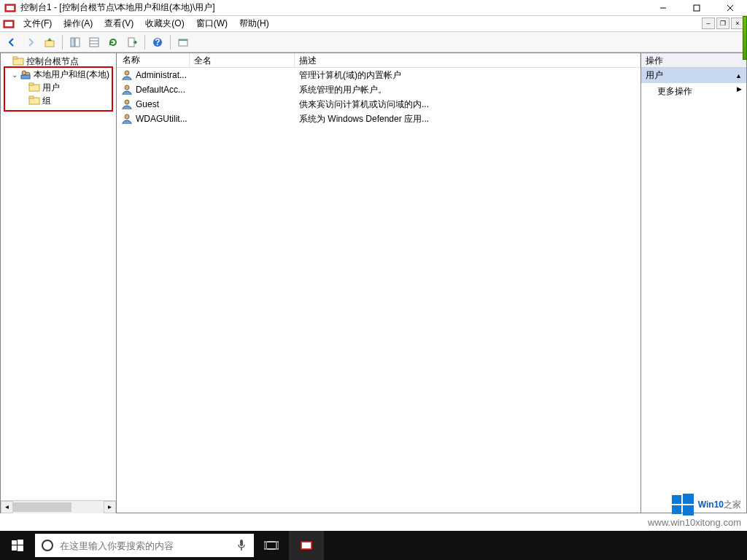  What do you see at coordinates (694, 76) in the screenshot?
I see `actions-category: 用户 ▲` at bounding box center [694, 76].